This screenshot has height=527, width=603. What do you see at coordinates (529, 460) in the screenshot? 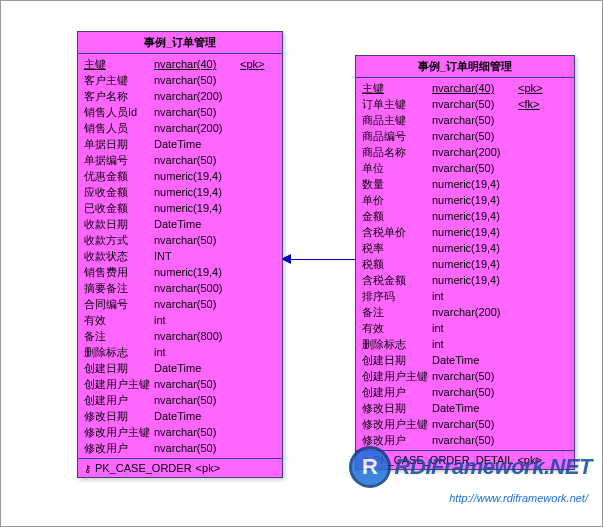
I see `constraint-tag: <pk>` at bounding box center [529, 460].